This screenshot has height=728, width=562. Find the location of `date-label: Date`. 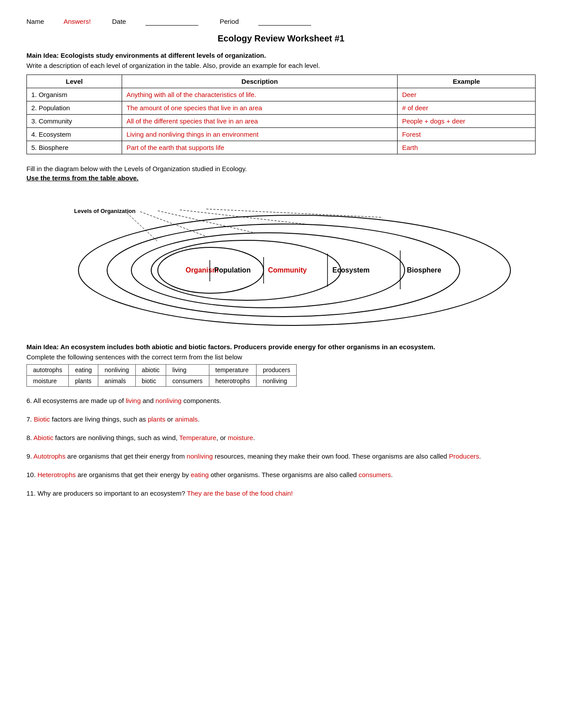

date-label: Date is located at coordinates (119, 22).